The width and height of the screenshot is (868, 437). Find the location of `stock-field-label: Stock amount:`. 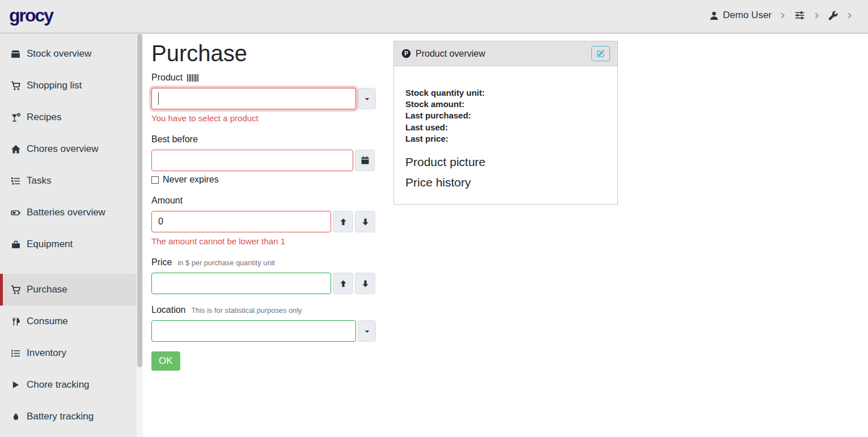

stock-field-label: Stock amount: is located at coordinates (506, 104).